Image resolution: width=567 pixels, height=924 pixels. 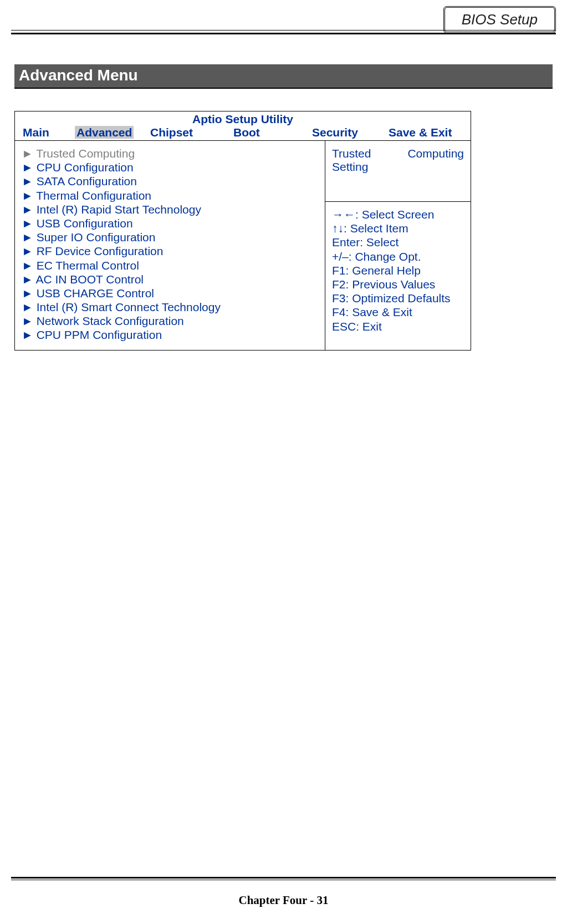 I want to click on menu-item-super-io: ► Super IO Configuration, so click(x=170, y=237).